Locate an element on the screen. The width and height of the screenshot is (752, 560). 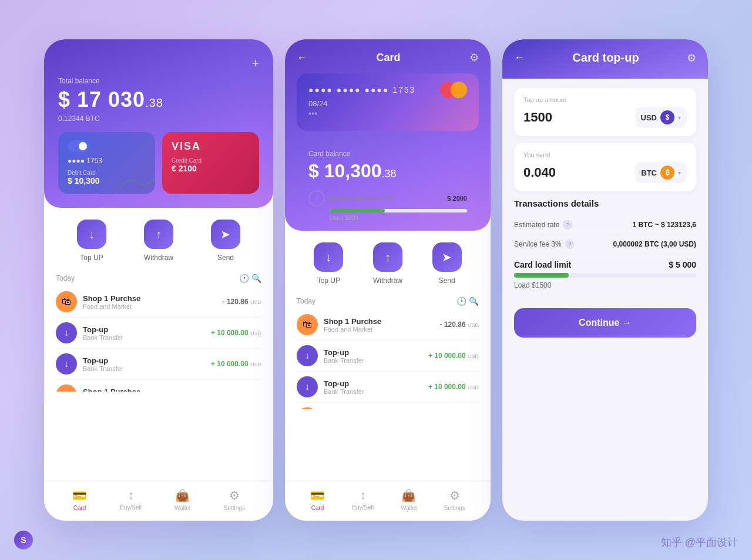
debit-card: ●●●● 1753 Debit Card $ 10,300 is located at coordinates (107, 163).